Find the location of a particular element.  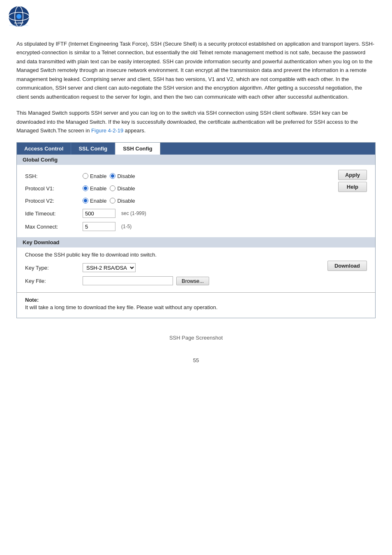

v2-enable-radio is located at coordinates (85, 201).